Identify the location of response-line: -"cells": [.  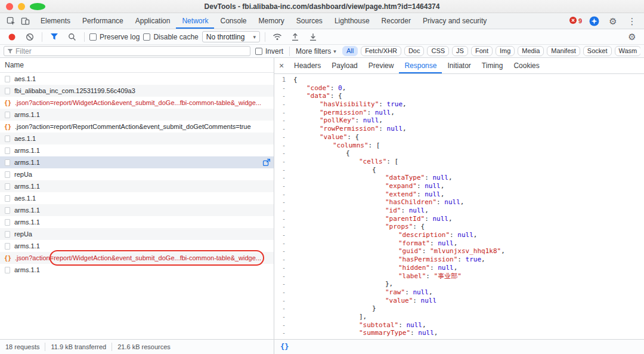
(459, 162).